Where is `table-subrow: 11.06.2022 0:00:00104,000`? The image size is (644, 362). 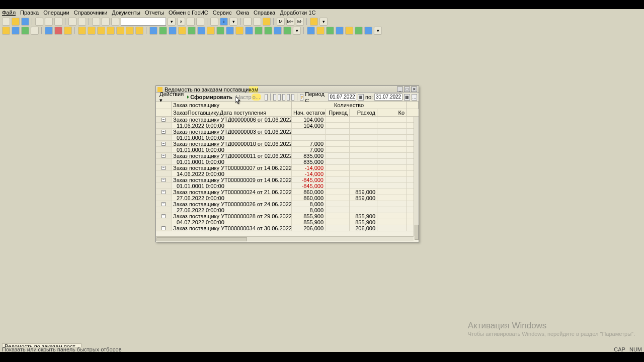 table-subrow: 11.06.2022 0:00:00104,000 is located at coordinates (285, 126).